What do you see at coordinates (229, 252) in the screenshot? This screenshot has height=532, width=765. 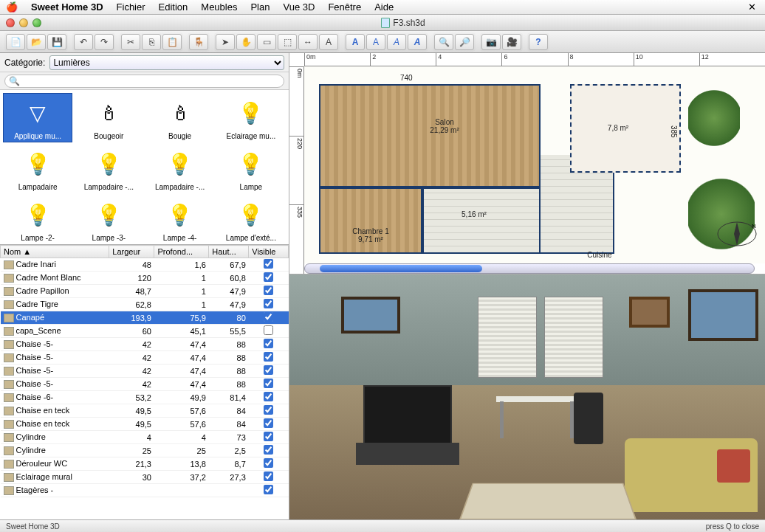 I see `table-header: Haut...` at bounding box center [229, 252].